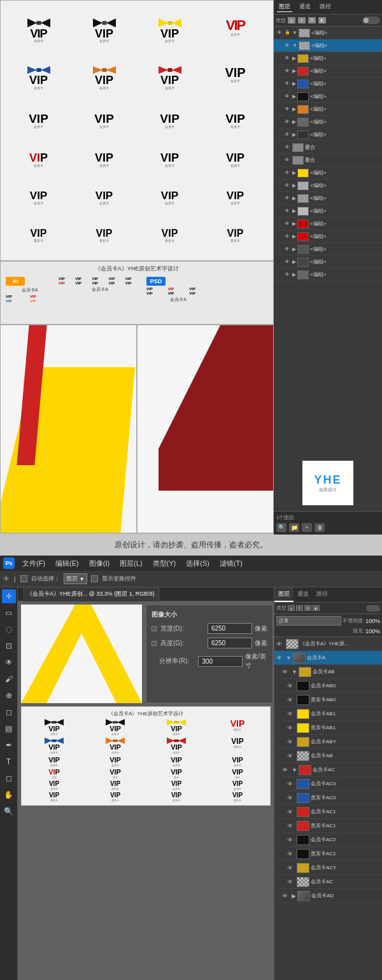  I want to click on tab-paths: 路径, so click(325, 7).